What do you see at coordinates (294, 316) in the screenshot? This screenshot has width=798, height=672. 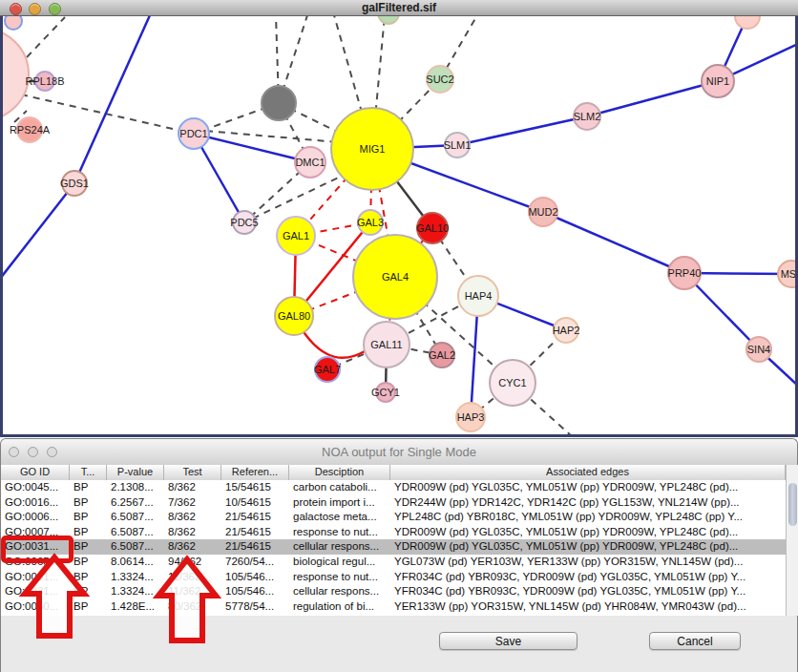 I see `network-node-gal80: GAL80` at bounding box center [294, 316].